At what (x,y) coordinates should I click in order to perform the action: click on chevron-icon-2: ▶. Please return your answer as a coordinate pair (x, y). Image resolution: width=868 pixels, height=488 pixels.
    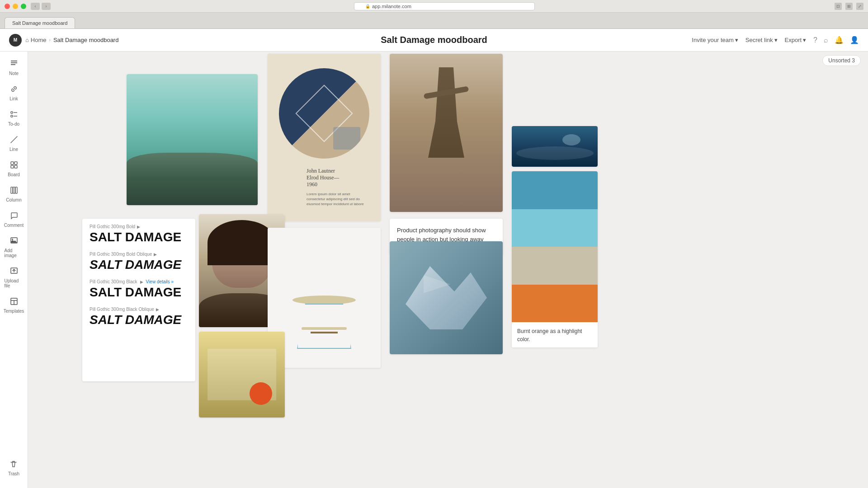
    Looking at the image, I should click on (156, 254).